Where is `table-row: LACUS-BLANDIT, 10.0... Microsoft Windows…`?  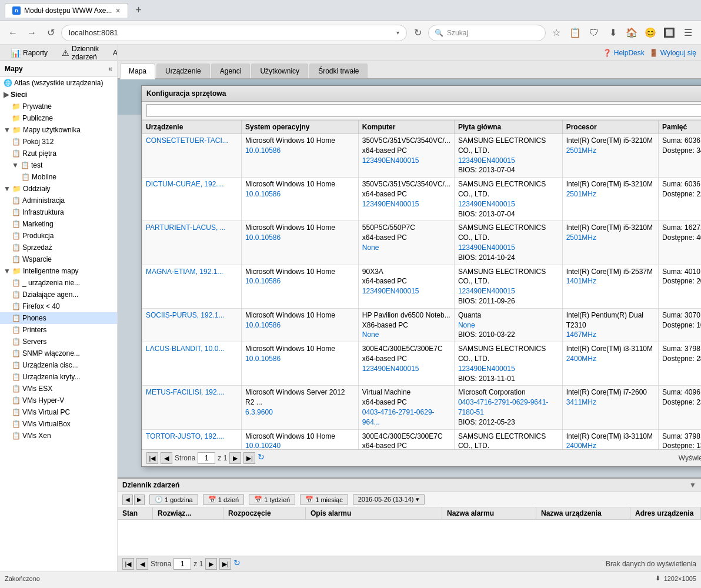 table-row: LACUS-BLANDIT, 10.0... Microsoft Windows… is located at coordinates (422, 364).